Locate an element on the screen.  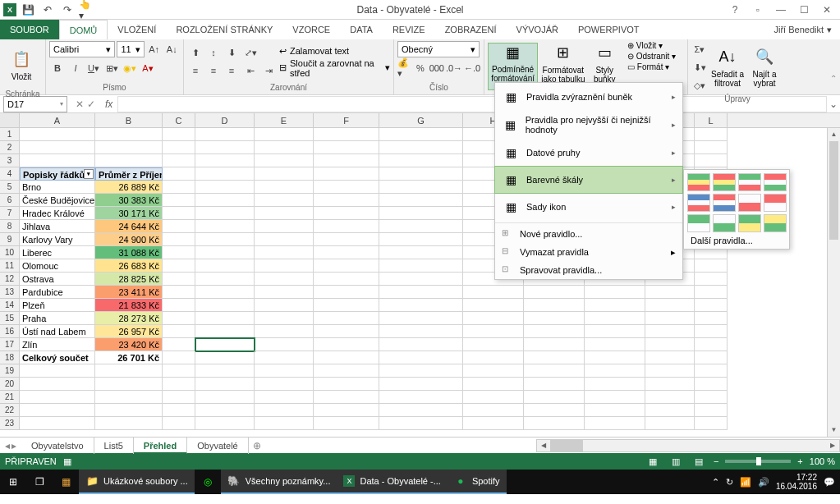
column-header: D is located at coordinates (225, 120).